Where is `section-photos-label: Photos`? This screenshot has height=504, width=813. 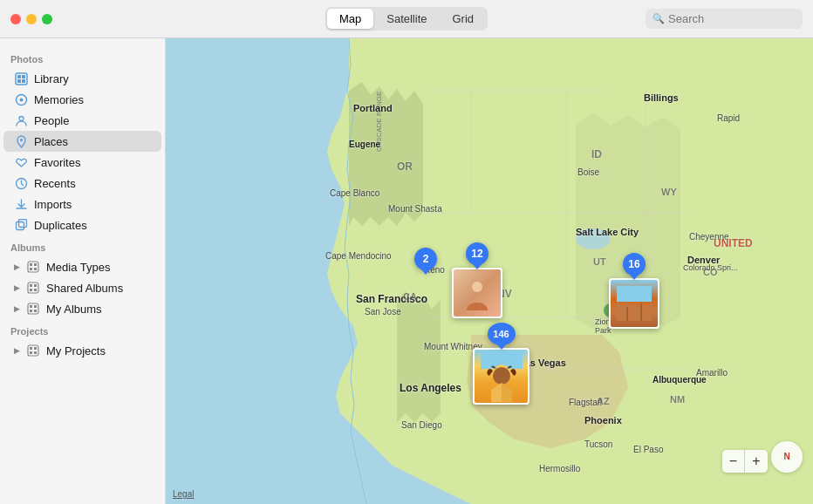
section-photos-label: Photos is located at coordinates (82, 58).